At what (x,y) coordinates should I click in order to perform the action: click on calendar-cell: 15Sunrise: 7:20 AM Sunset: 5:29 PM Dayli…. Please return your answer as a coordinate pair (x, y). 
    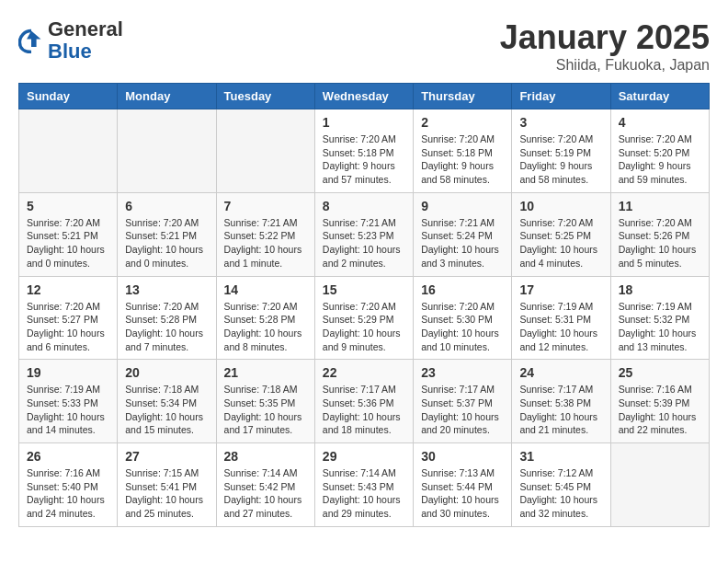
    Looking at the image, I should click on (364, 318).